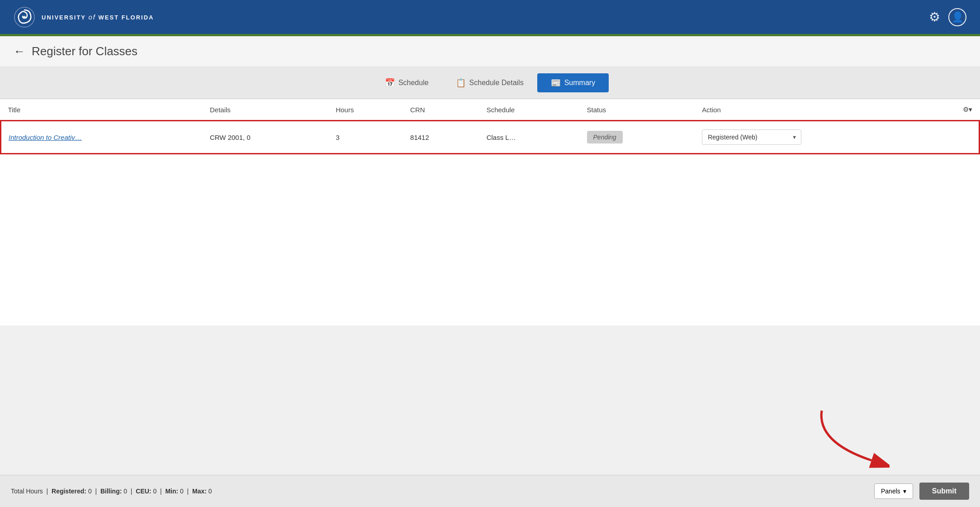 The image size is (980, 507). What do you see at coordinates (461, 83) in the screenshot?
I see `schedule-details-tab-icon: 📋` at bounding box center [461, 83].